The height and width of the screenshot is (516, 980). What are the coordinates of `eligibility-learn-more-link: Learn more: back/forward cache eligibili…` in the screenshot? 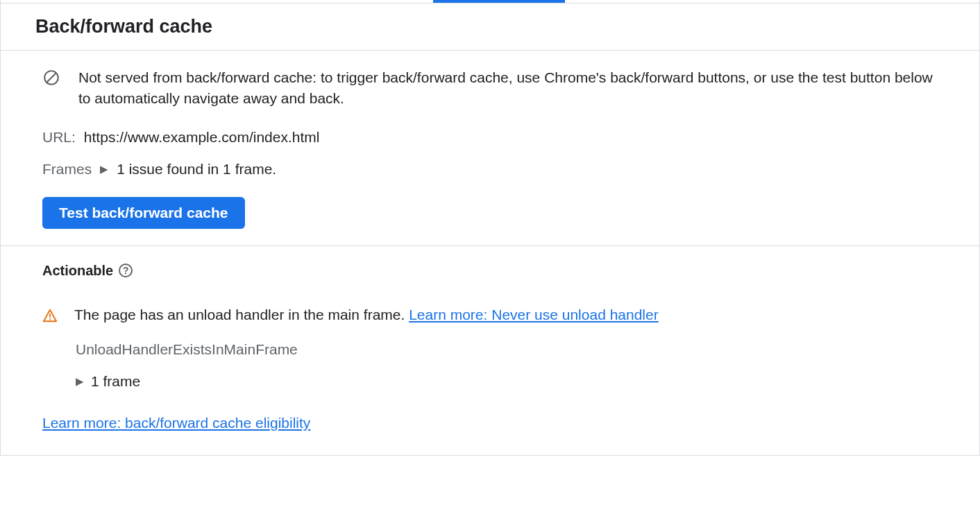 It's located at (176, 423).